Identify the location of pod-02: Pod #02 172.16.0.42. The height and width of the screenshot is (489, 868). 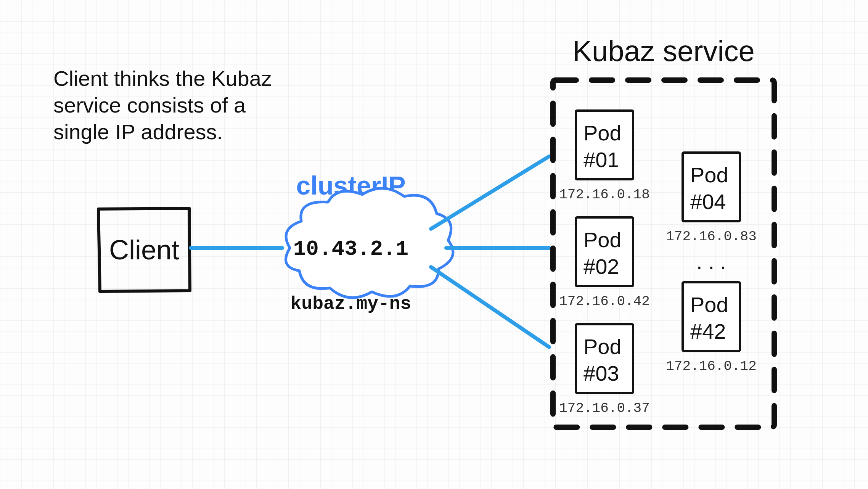
(604, 263).